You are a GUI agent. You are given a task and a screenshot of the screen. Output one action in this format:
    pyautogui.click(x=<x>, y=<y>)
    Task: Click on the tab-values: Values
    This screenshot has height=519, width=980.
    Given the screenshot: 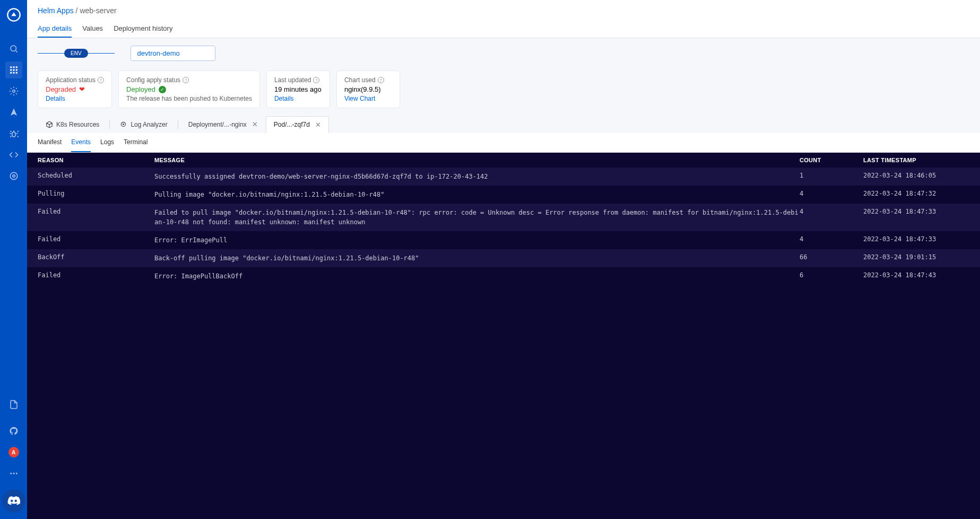 What is the action you would take?
    pyautogui.click(x=92, y=29)
    